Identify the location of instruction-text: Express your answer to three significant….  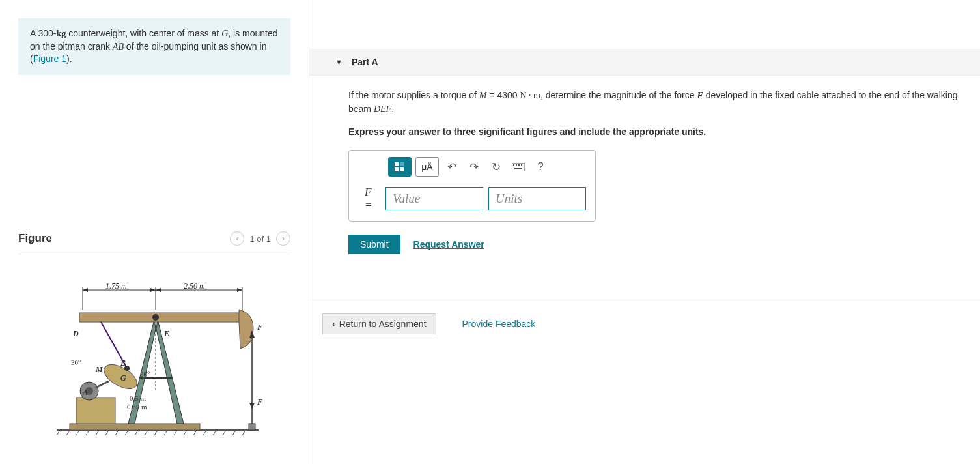
(658, 132).